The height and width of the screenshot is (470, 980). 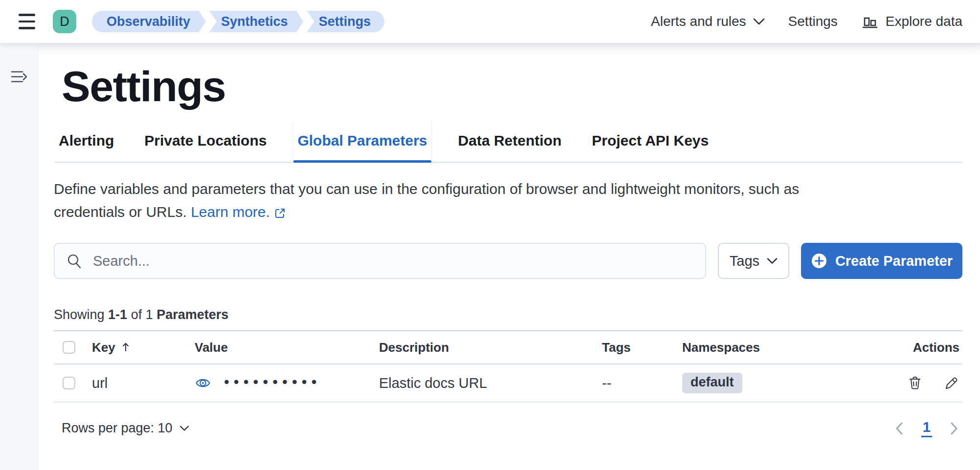 I want to click on plus-in-circle-icon, so click(x=819, y=261).